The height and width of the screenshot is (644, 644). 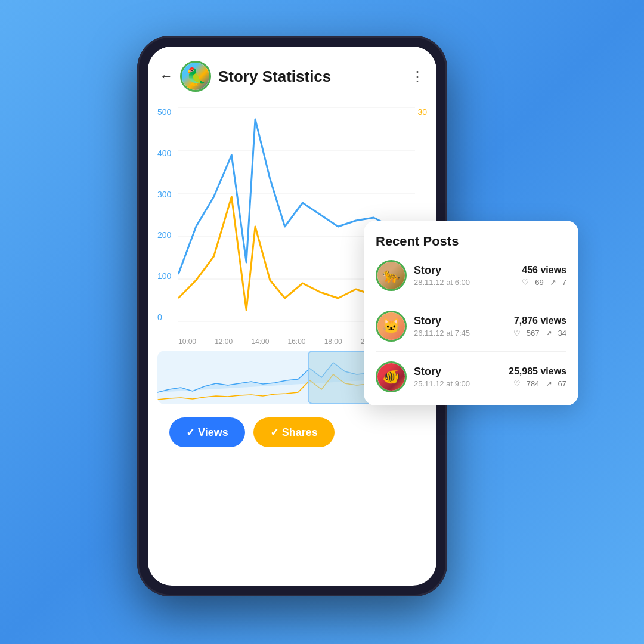 What do you see at coordinates (538, 371) in the screenshot?
I see `post-views-3: 25,985 views` at bounding box center [538, 371].